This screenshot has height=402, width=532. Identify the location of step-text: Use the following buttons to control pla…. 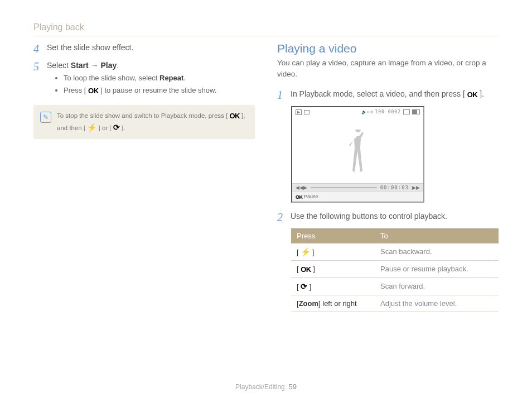
(369, 217).